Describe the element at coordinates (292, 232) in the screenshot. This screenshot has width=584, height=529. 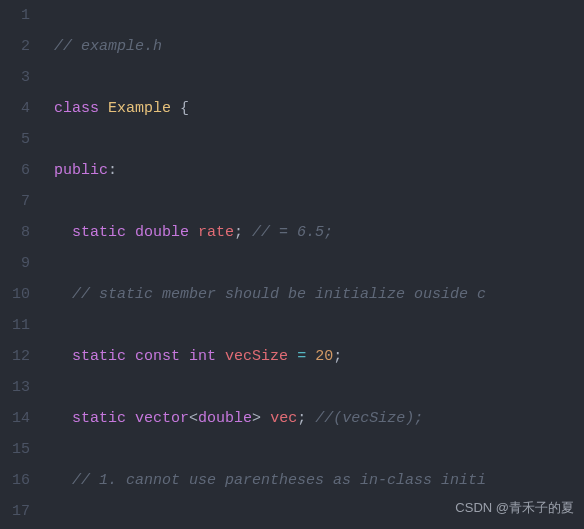
I see `comment-token: // = 6.5;` at that location.